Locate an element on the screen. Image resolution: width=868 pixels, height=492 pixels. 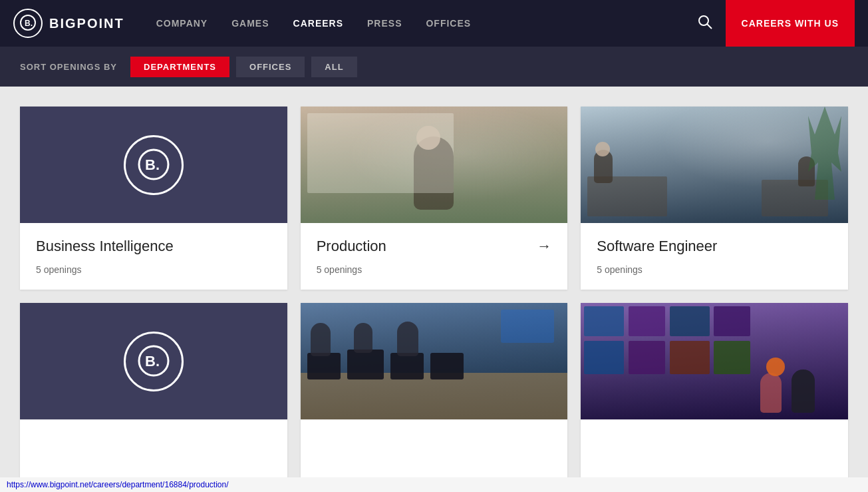
sort-label: SORT OPENINGS BY is located at coordinates (69, 67).